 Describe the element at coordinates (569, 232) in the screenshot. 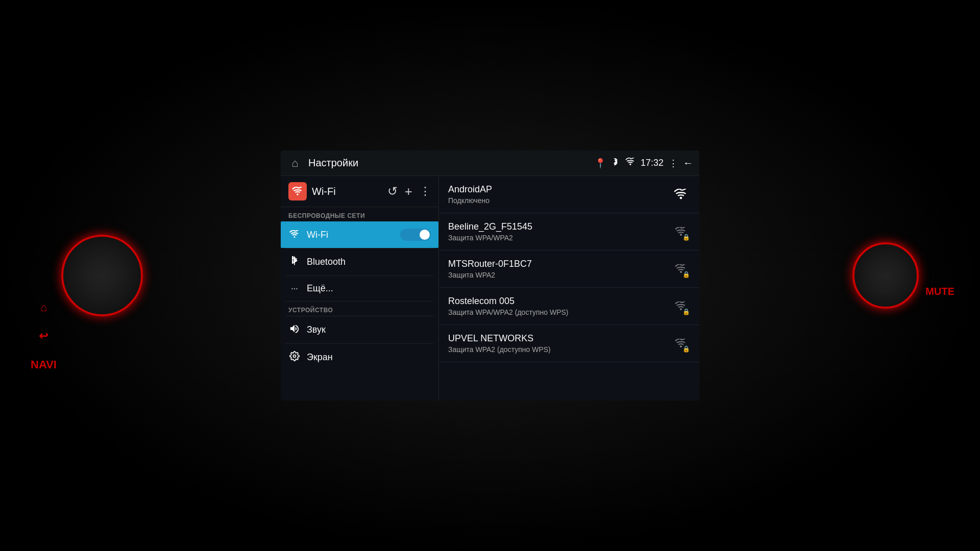

I see `network-item-beeline: Beeline_2G_F51545 Защита WPA/WPA2 🔒` at that location.